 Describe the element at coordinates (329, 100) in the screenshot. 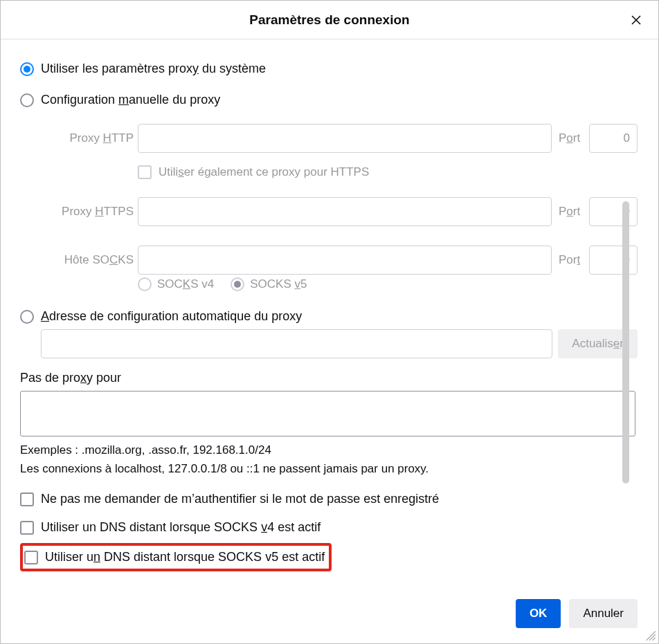

I see `radio-row-manual-proxy: Configuration manuelle du proxy` at that location.